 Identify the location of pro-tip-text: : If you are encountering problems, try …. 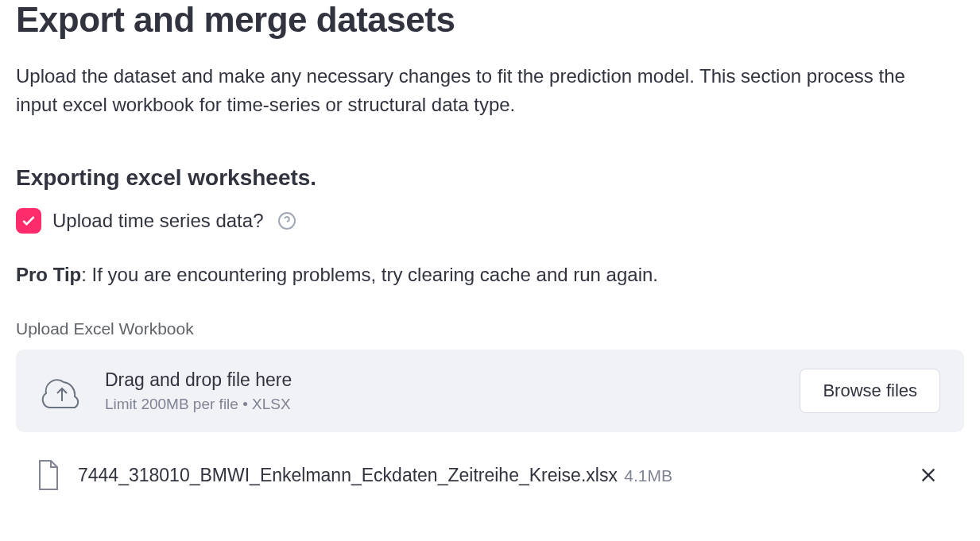
(370, 275).